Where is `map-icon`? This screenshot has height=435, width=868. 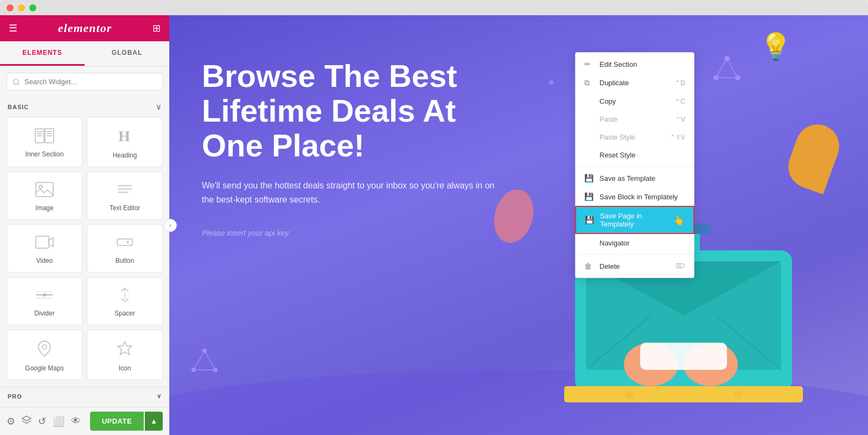 map-icon is located at coordinates (44, 350).